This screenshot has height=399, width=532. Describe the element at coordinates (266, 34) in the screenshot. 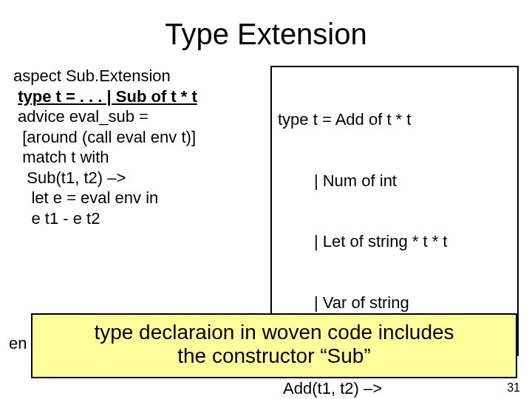

I see `slide-title: Type Extension` at that location.